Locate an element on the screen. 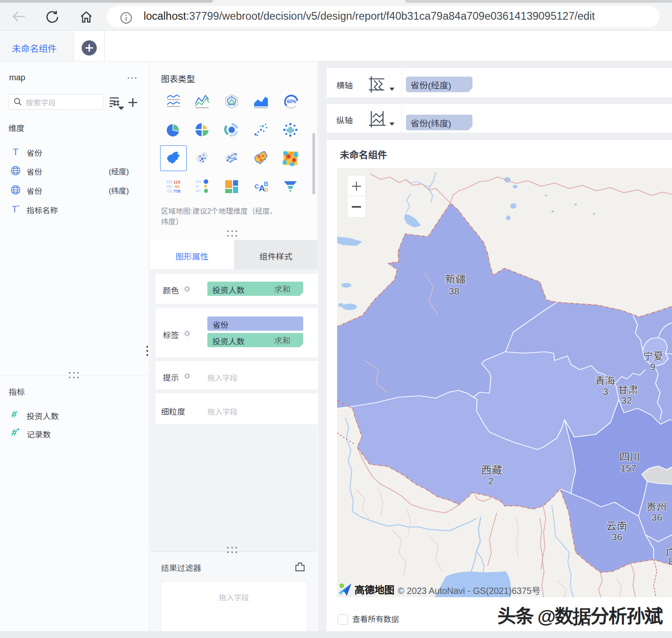 This screenshot has width=672, height=638. svg-text: 60% is located at coordinates (291, 102).